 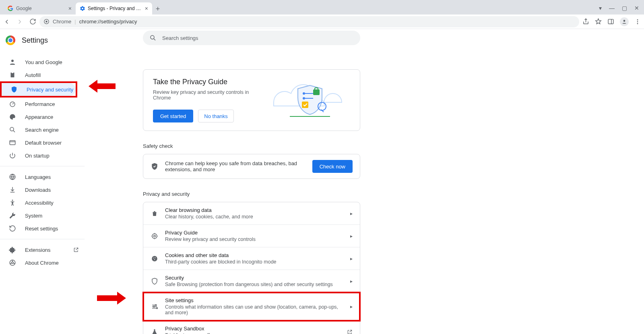 What do you see at coordinates (35, 40) in the screenshot?
I see `page-title: Settings` at bounding box center [35, 40].